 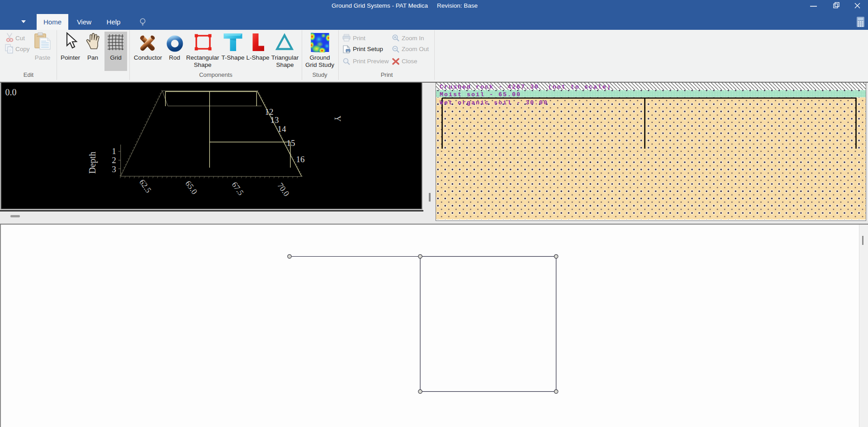 What do you see at coordinates (145, 186) in the screenshot?
I see `svg-text: 62.5` at bounding box center [145, 186].